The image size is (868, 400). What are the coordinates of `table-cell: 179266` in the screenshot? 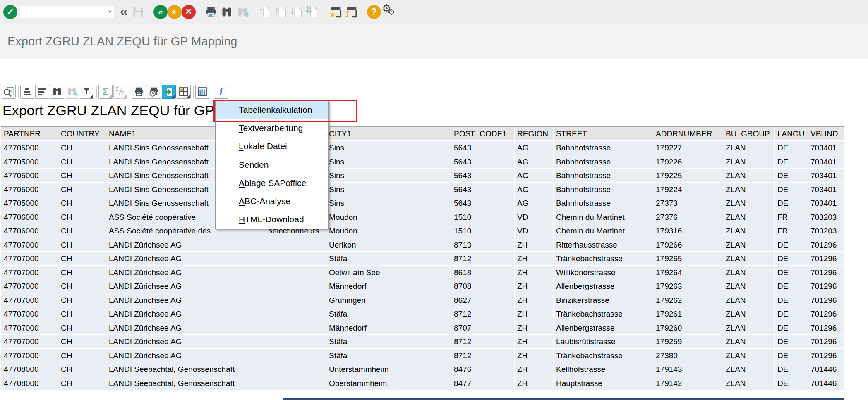 It's located at (688, 245).